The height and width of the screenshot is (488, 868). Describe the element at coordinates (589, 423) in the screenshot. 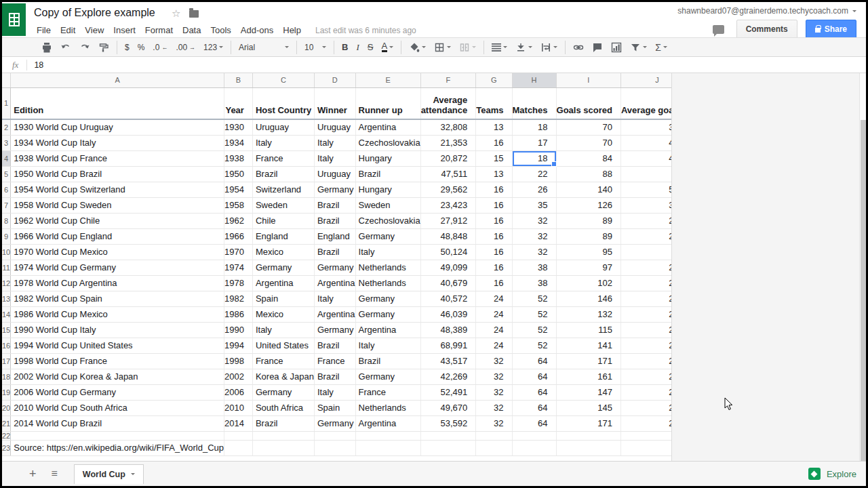

I see `cell-I21: 171` at that location.